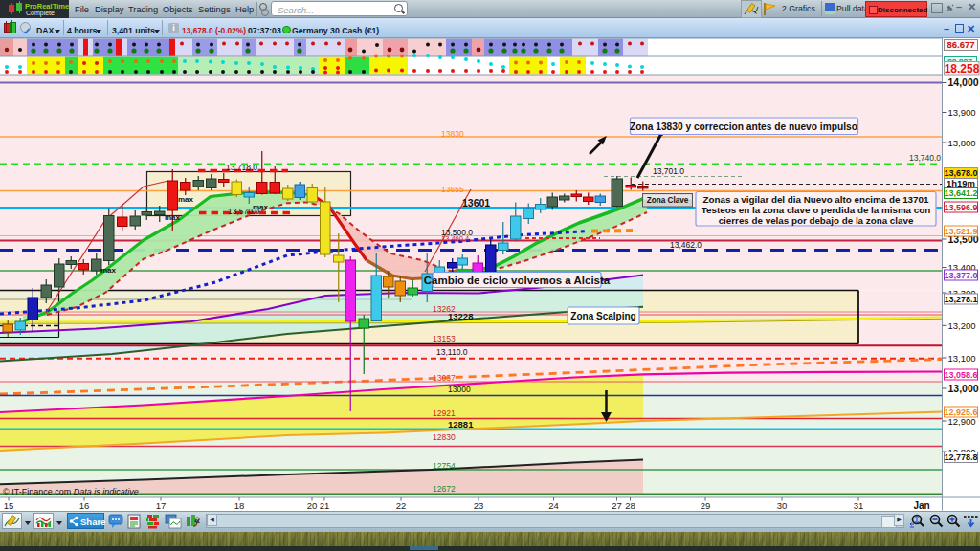  Describe the element at coordinates (961, 412) in the screenshot. I see `svg-text: 12,925.6` at that location.